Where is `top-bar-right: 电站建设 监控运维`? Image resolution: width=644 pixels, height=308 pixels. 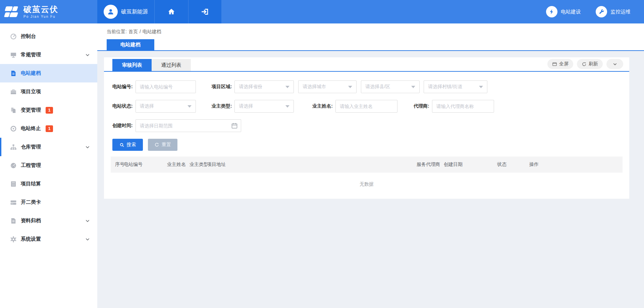
top-bar-right: 电站建设 监控运维 is located at coordinates (433, 12).